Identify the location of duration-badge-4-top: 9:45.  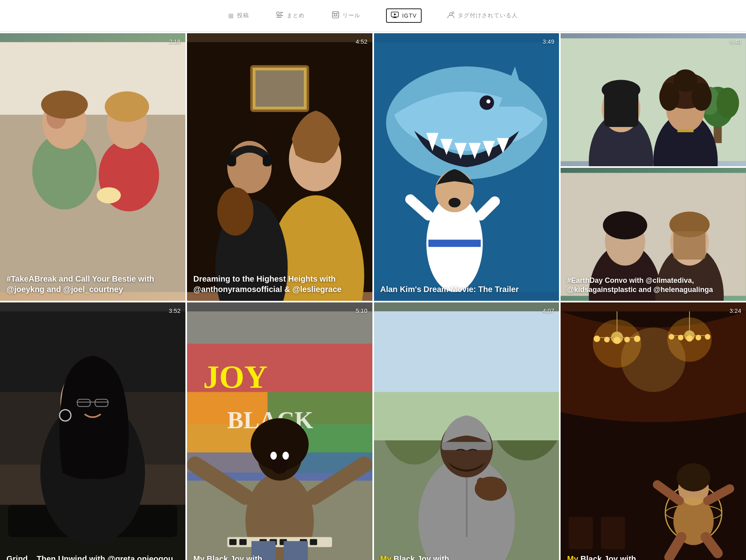
(735, 42).